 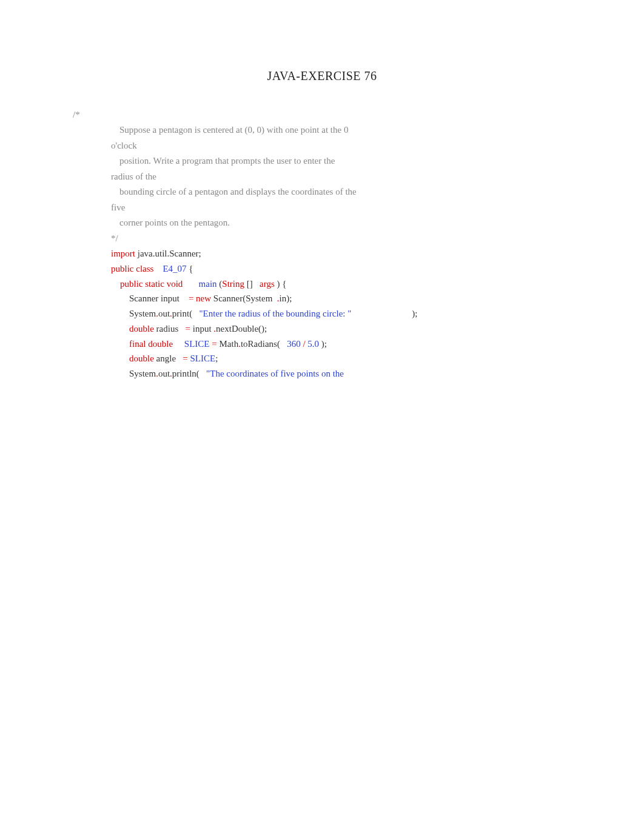 I want to click on string-literal: "Enter the radius of the bounding circle…, so click(x=275, y=314).